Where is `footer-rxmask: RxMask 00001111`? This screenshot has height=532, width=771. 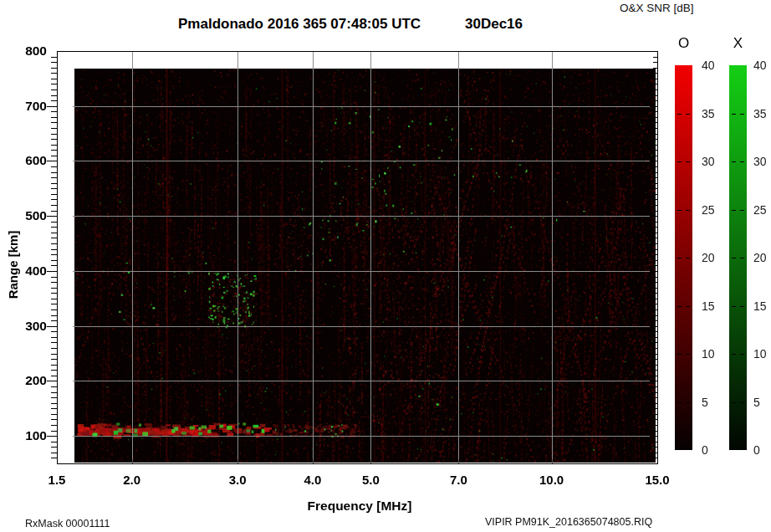 footer-rxmask: RxMask 00001111 is located at coordinates (67, 524).